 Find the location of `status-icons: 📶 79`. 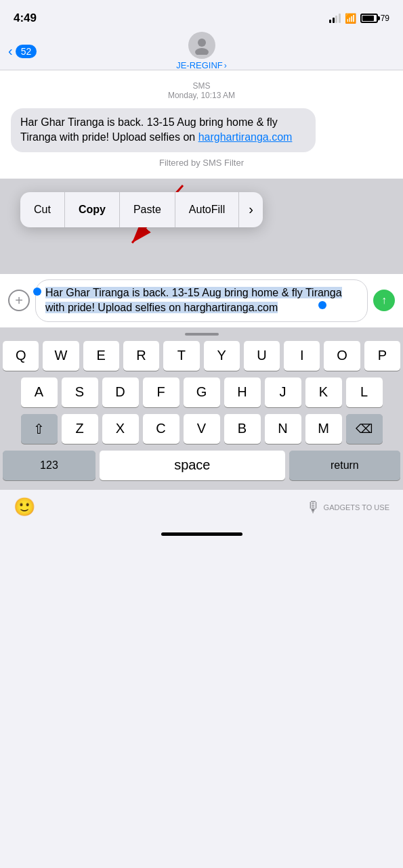

status-icons: 📶 79 is located at coordinates (359, 18).